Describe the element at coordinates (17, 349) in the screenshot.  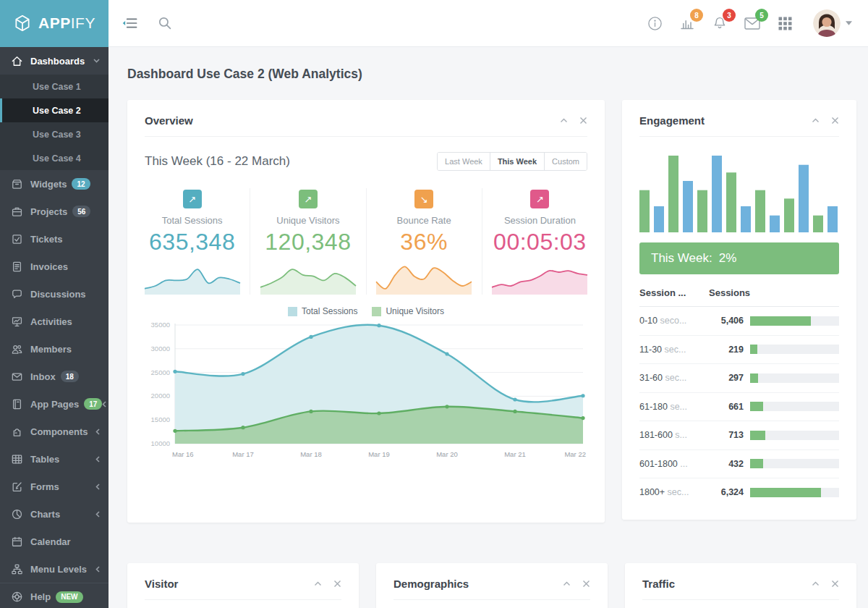
I see `users-icon` at that location.